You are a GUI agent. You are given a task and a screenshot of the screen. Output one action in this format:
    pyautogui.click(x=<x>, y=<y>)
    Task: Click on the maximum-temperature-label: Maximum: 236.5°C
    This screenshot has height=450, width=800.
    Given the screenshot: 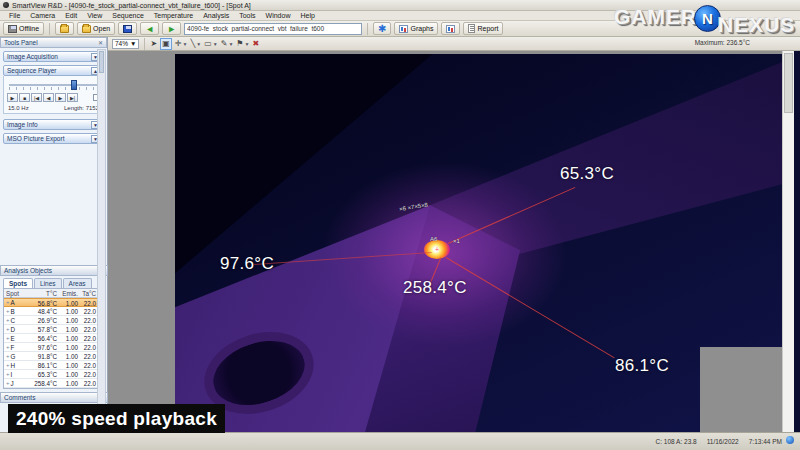 What is the action you would take?
    pyautogui.click(x=722, y=42)
    